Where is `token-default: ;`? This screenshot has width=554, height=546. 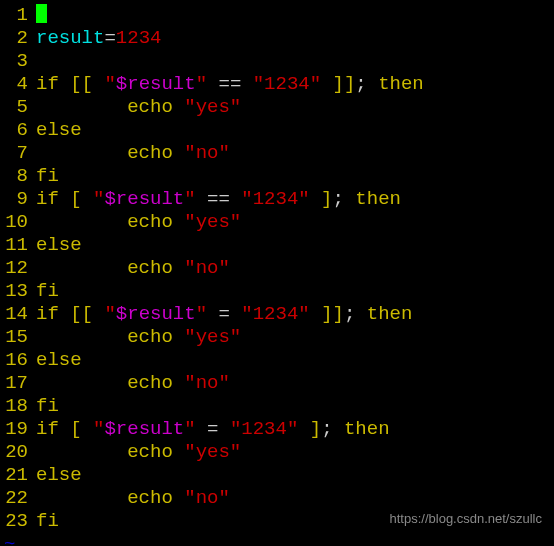
token-default: ; is located at coordinates (356, 314).